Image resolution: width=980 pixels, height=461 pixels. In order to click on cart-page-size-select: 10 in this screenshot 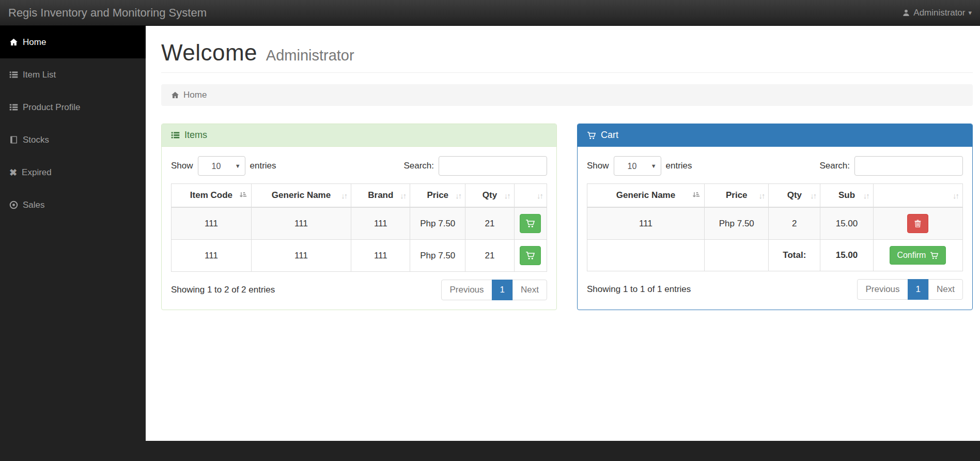, I will do `click(637, 166)`.